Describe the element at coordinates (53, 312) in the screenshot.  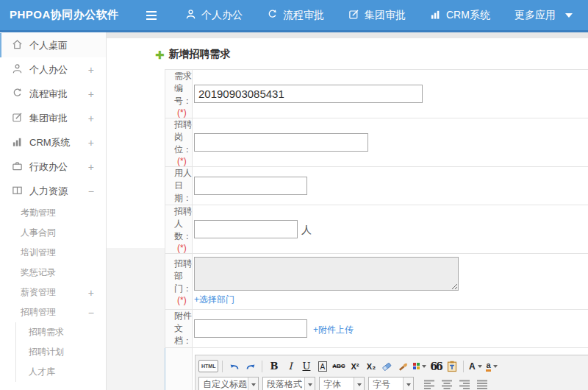
I see `sidebar-item-recruit-management: 招聘管理 −` at that location.